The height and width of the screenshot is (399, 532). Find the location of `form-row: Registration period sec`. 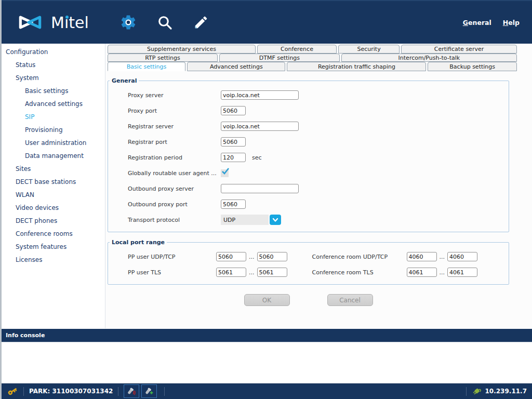

form-row: Registration period sec is located at coordinates (309, 157).